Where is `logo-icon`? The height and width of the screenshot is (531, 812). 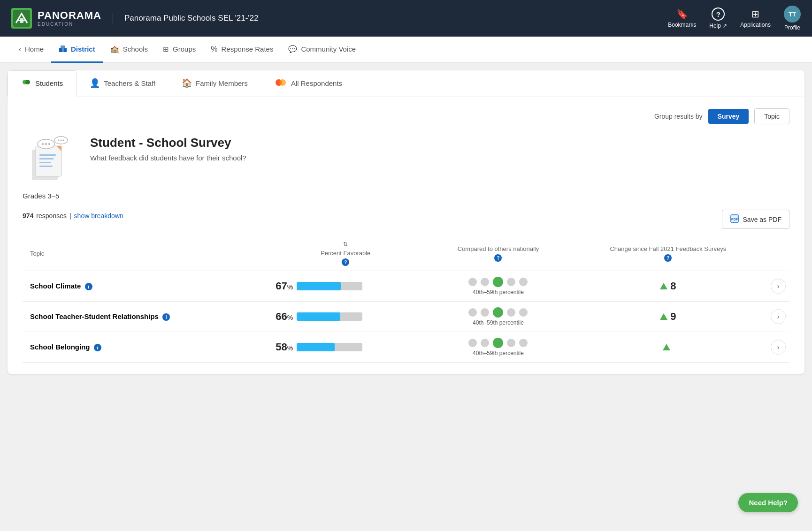 logo-icon is located at coordinates (22, 18).